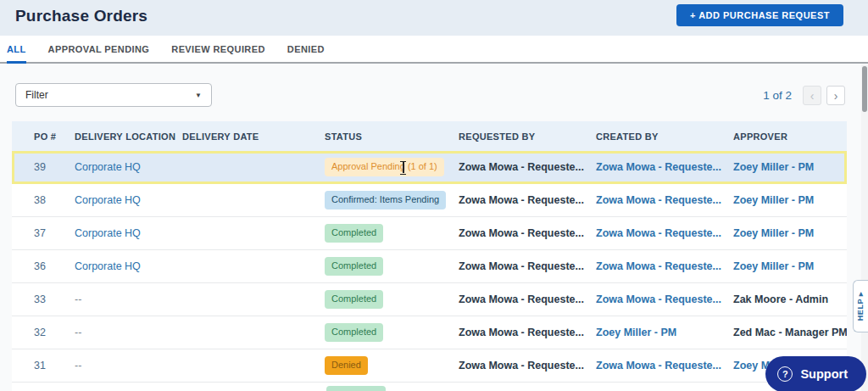 Image resolution: width=868 pixels, height=391 pixels. I want to click on pagination: 1 of 2 ‹ ›, so click(804, 95).